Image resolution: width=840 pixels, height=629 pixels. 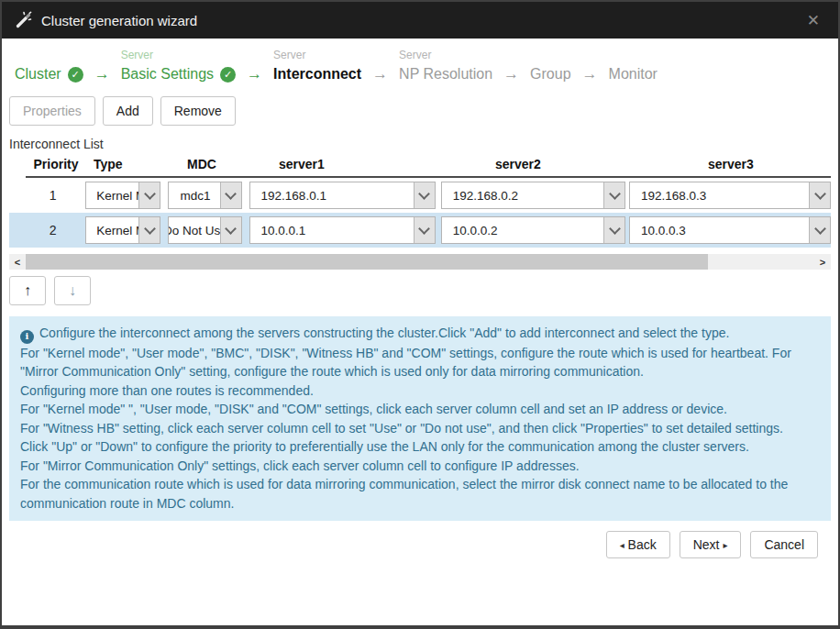 What do you see at coordinates (420, 111) in the screenshot?
I see `toolbar: Properties Add Remove` at bounding box center [420, 111].